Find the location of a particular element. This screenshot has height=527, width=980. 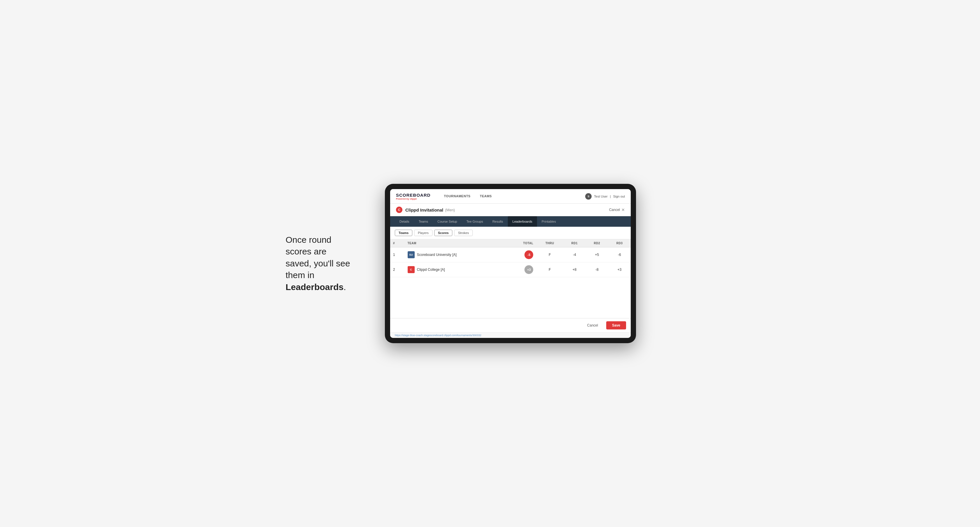

tab-tee-groups: Tee Groups is located at coordinates (475, 221).